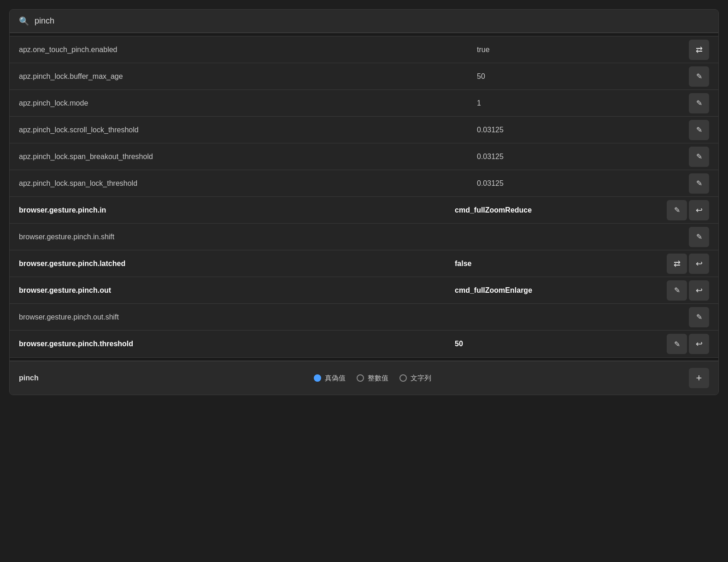  Describe the element at coordinates (364, 157) in the screenshot. I see `table-row: apz.pinch_lock.span_breakout_threshold0.…` at that location.